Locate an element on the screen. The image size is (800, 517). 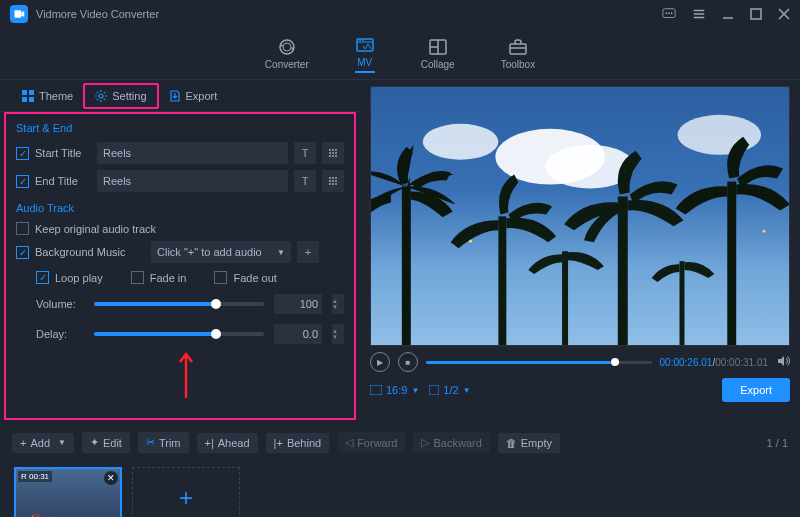
clip-duration: R 00:31 is located at coordinates (35, 476).